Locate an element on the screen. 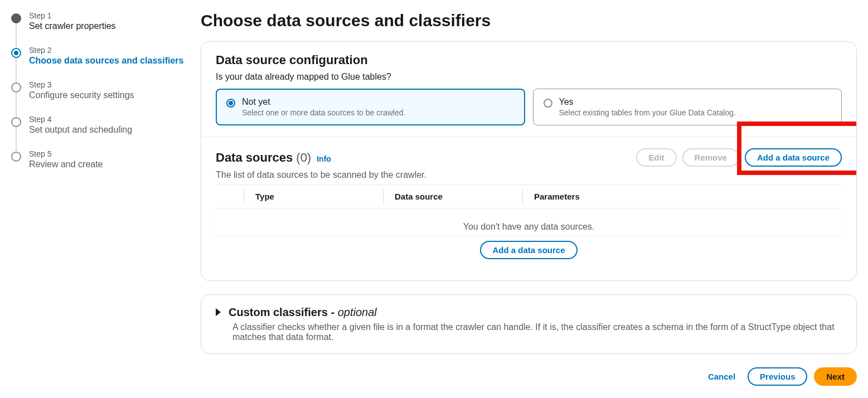  radio-desc: Select existing tables from your Glue Da… is located at coordinates (648, 113).